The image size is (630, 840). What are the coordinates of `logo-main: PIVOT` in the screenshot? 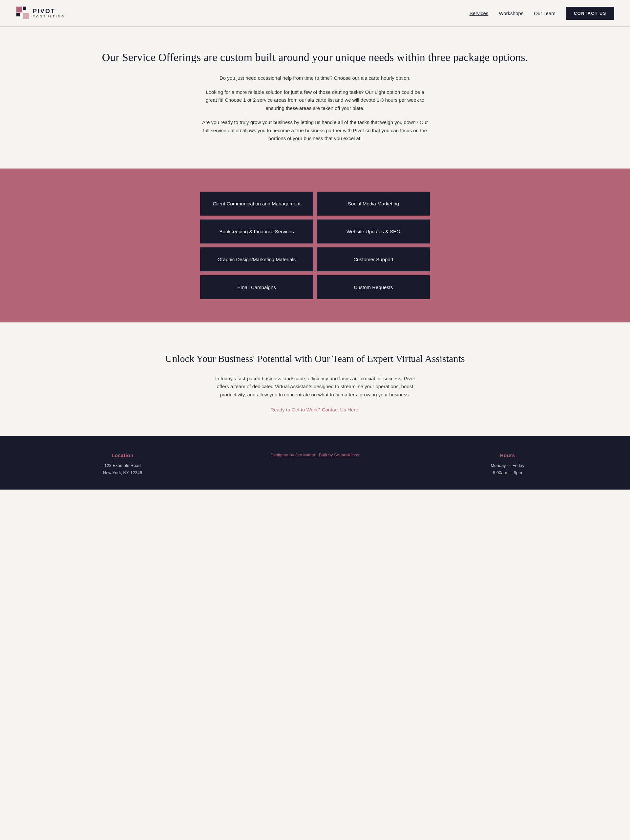 It's located at (49, 11).